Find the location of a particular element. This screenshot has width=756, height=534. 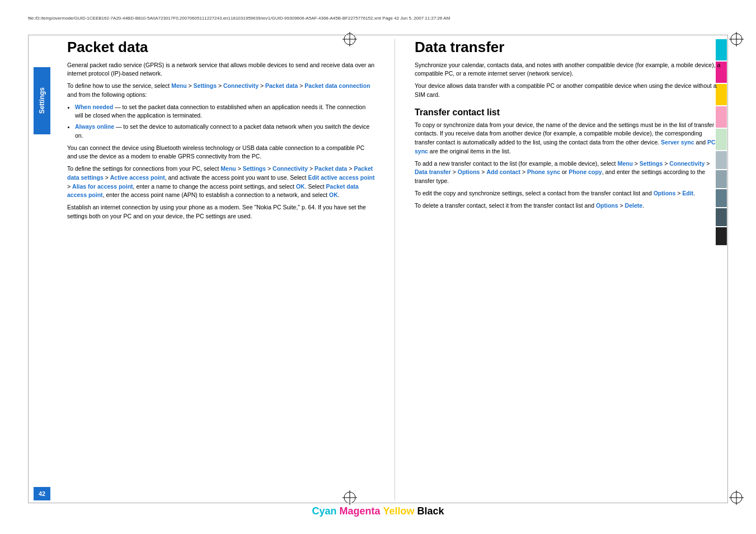

filepath-text: file:/D:/temp/overmode/GUID-1CEEB162-7A2… is located at coordinates (239, 18).